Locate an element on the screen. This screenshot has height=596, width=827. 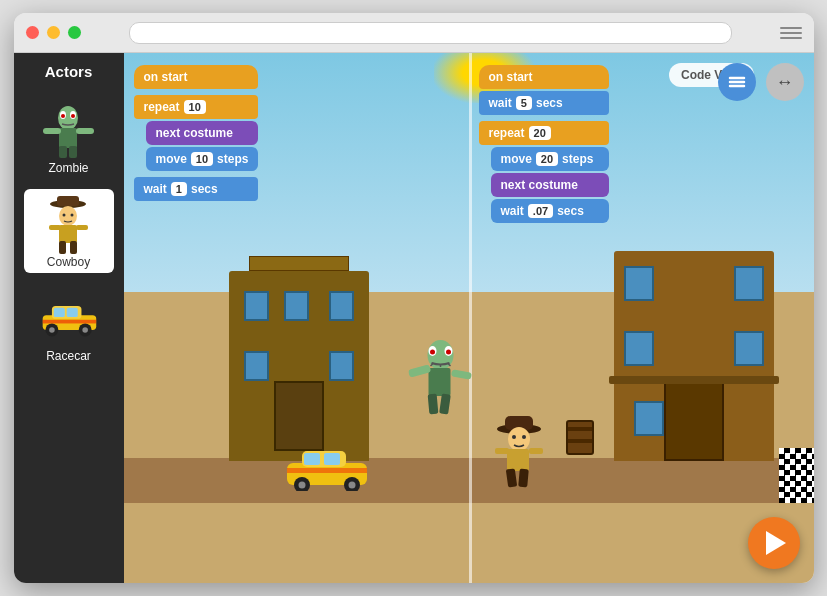
right-wait2-value: .07 is located at coordinates (540, 211).